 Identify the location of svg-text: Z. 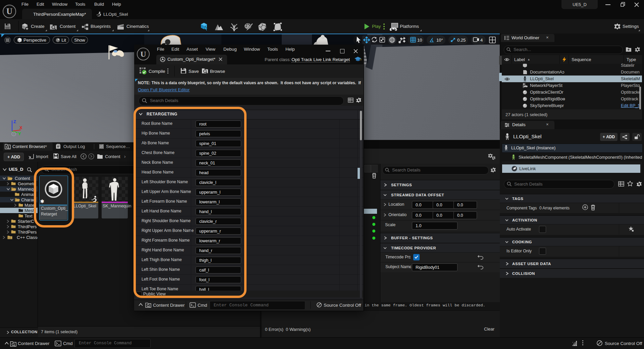
(15, 121).